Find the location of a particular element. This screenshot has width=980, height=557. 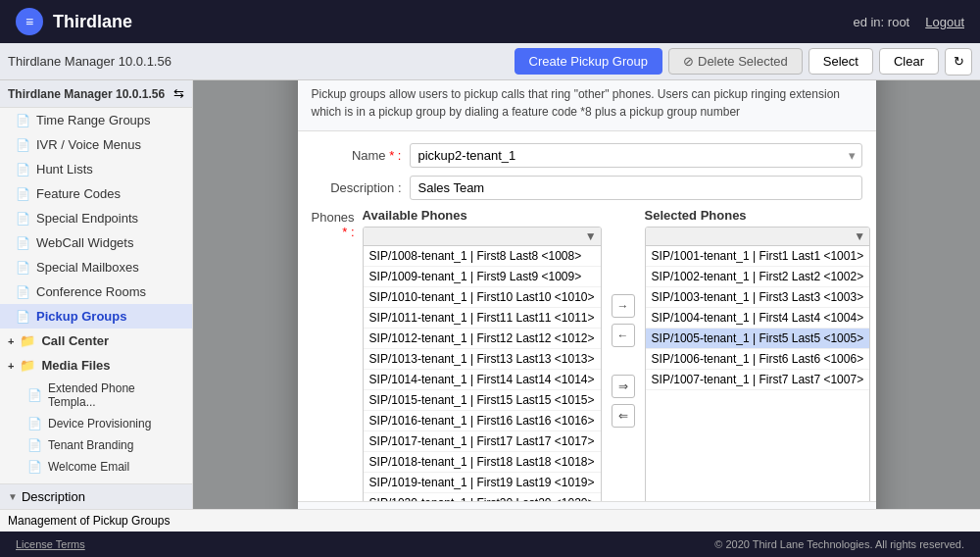

sidebar-header-text: Thirdlane Manager 10.0.1.56 is located at coordinates (86, 94).